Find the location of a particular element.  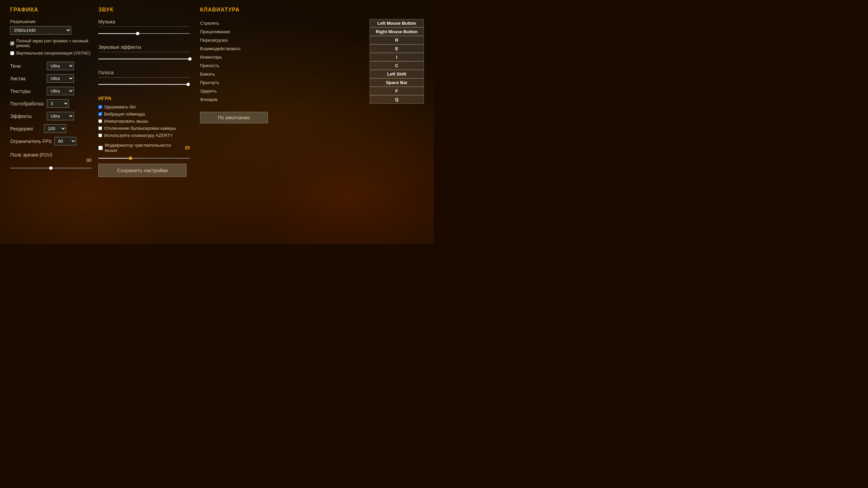

vsync-label: Вертикальная синхронизация (VSYNC) is located at coordinates (54, 53).